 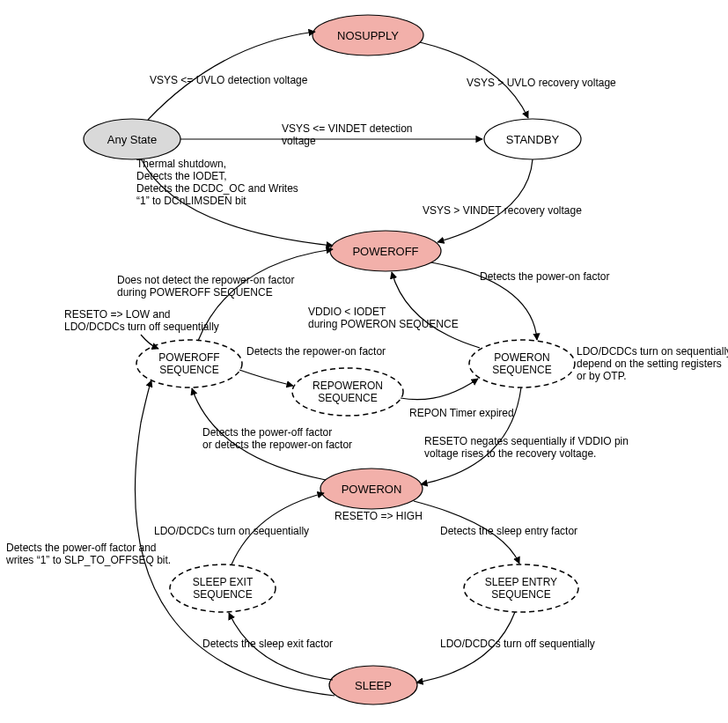 What do you see at coordinates (521, 358) in the screenshot?
I see `state-poweron-sequence-l1: POWERON` at bounding box center [521, 358].